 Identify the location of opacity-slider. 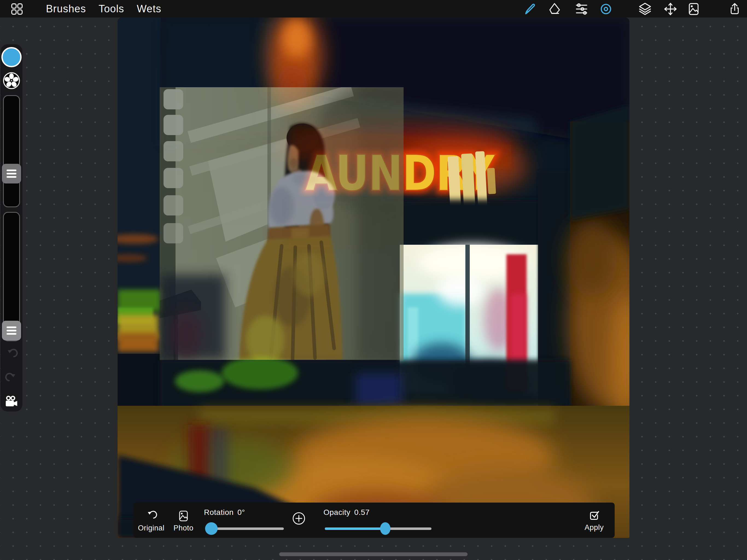
(378, 529).